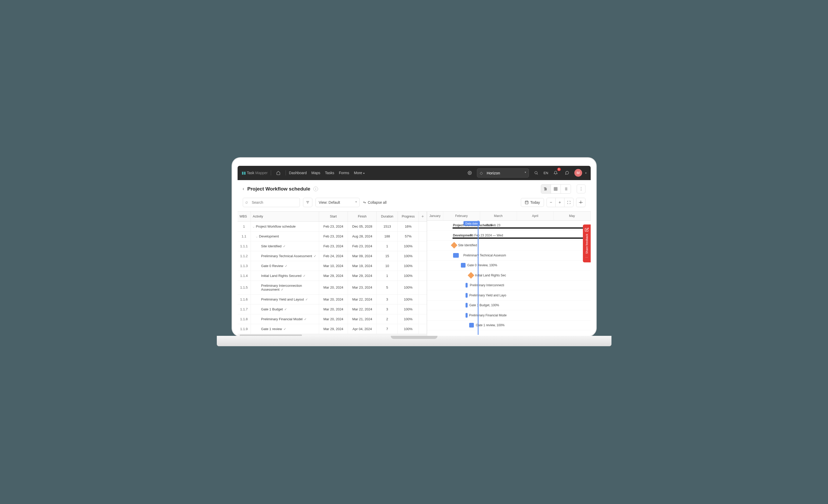 Image resolution: width=828 pixels, height=504 pixels. Describe the element at coordinates (332, 335) in the screenshot. I see `horizontal-scrollbar` at that location.